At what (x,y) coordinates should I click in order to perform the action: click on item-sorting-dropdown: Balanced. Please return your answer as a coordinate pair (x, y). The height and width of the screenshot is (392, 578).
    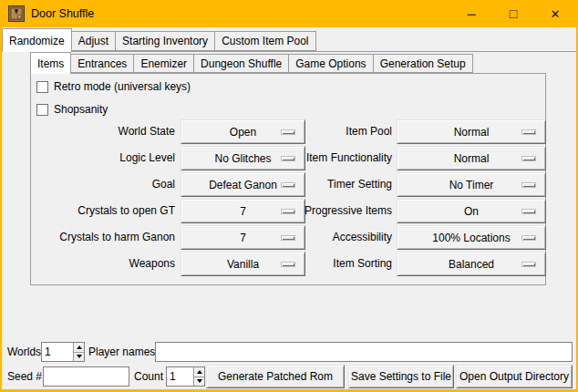
    Looking at the image, I should click on (471, 264).